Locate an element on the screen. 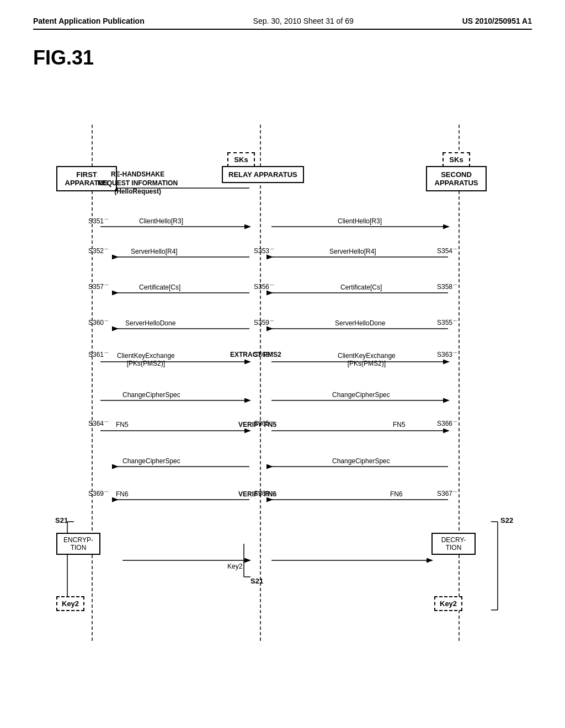  s366-label: S366⌒ is located at coordinates (447, 424).